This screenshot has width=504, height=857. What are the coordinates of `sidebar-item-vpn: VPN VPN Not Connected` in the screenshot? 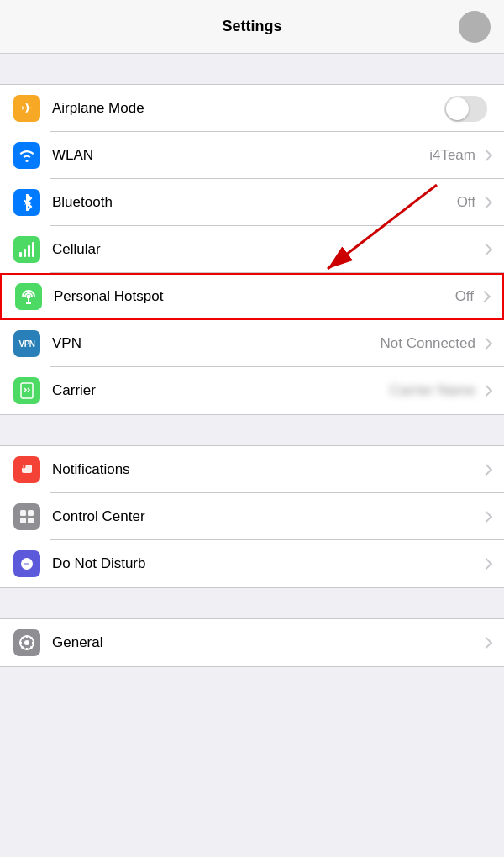 It's located at (252, 344).